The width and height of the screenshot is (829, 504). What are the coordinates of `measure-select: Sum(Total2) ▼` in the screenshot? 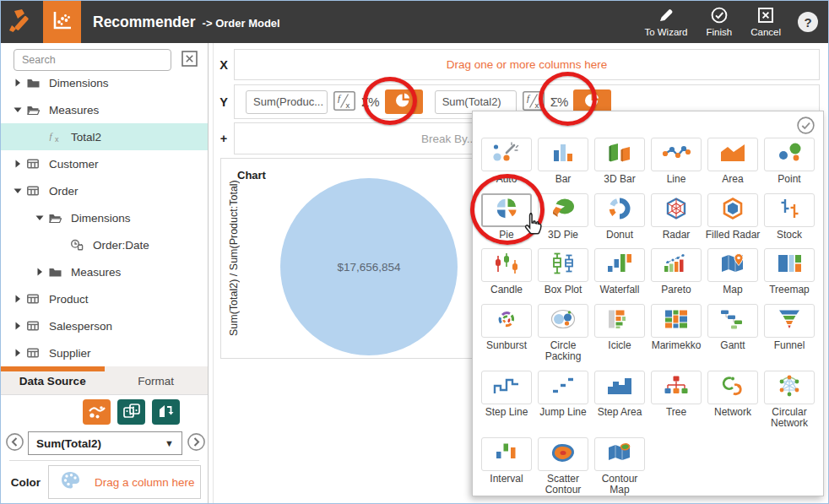 It's located at (105, 443).